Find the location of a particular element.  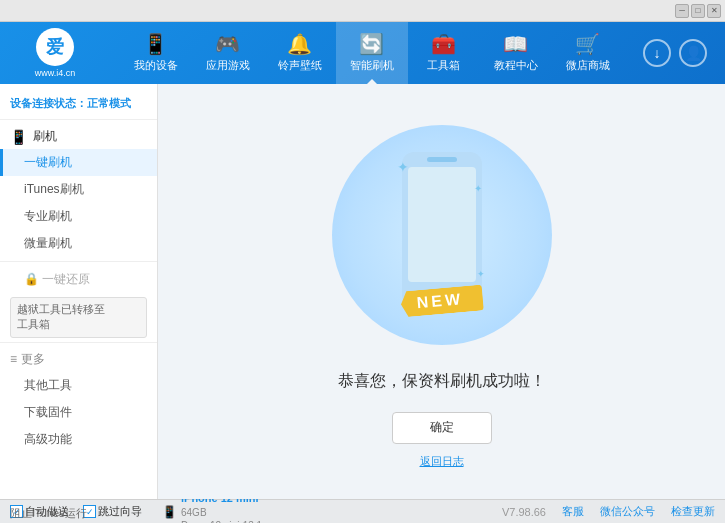

jailbreak-notice: 越狱工具已转移至工具箱 is located at coordinates (78, 318).